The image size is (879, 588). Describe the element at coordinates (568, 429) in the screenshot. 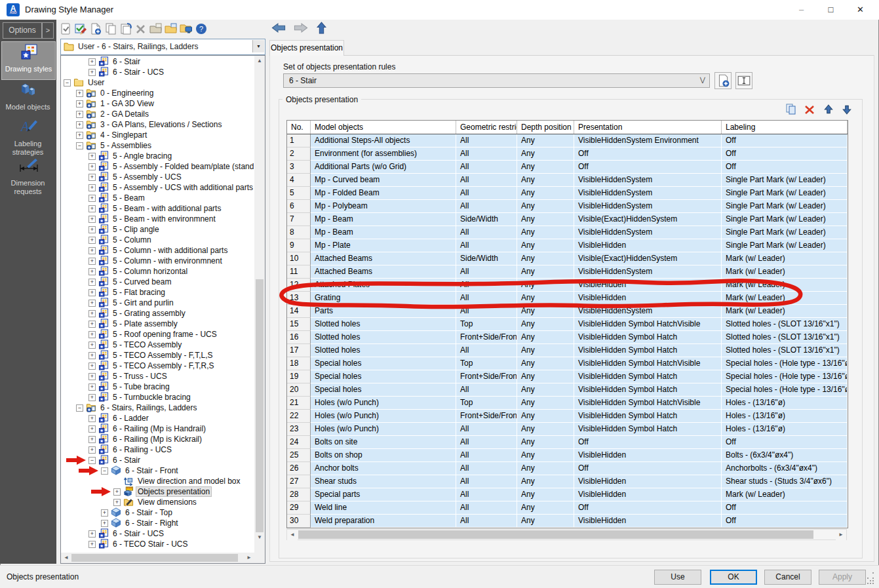

I see `table-row: 23Holes (w/o Punch)AllAnyVisibleHidden S…` at that location.